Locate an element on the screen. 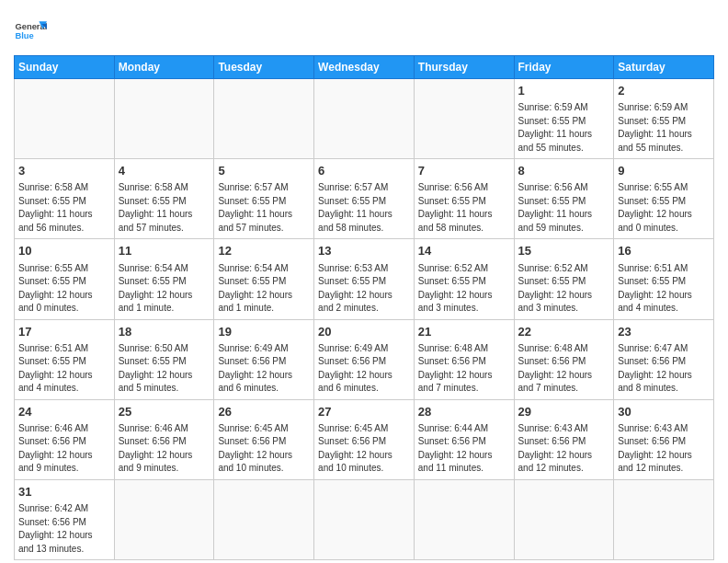  calendar-cell: 26Sunrise: 6:45 AM Sunset: 6:56 PM Dayli… is located at coordinates (265, 440).